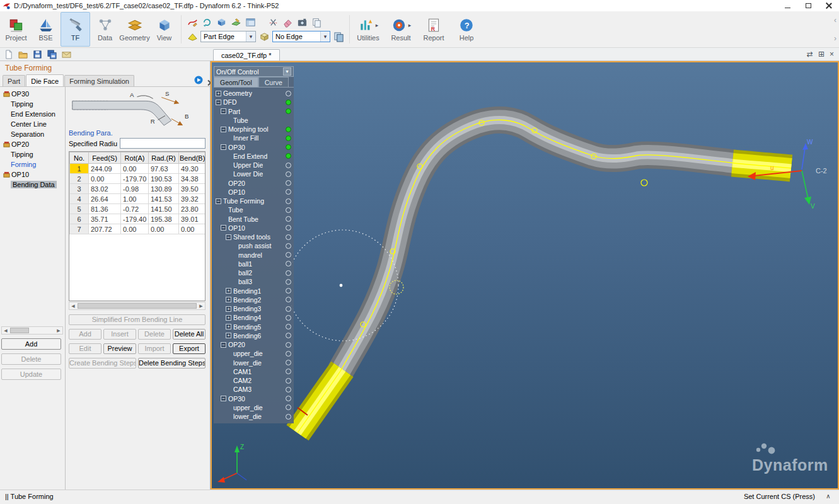 This screenshot has height=504, width=839. Describe the element at coordinates (164, 179) in the screenshot. I see `table-cell: 190.53` at that location.